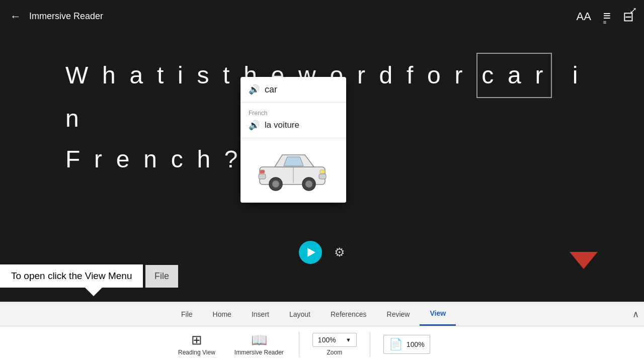  Describe the element at coordinates (94, 292) in the screenshot. I see `tooltip-arrow` at that location.